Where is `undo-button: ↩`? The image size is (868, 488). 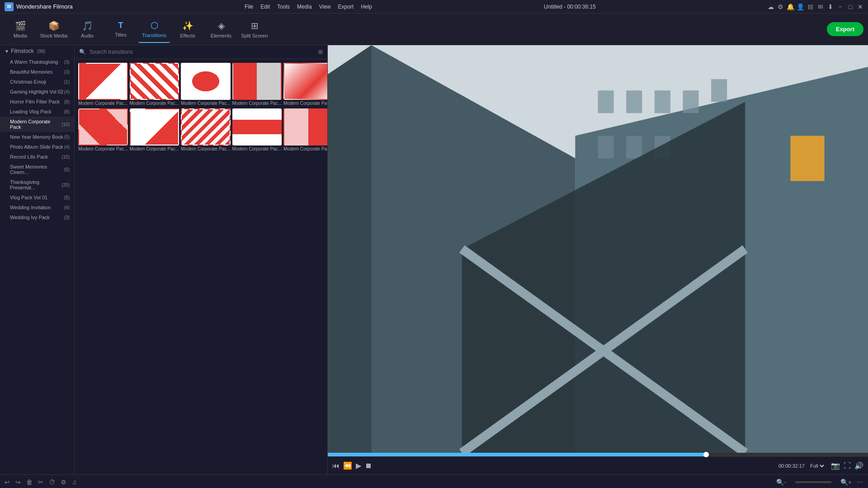
undo-button: ↩ is located at coordinates (7, 482).